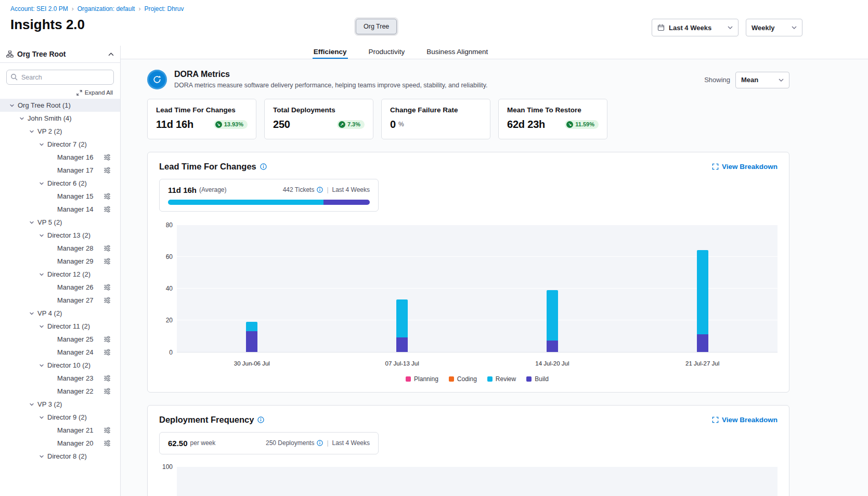  What do you see at coordinates (745, 166) in the screenshot?
I see `lead-time-view-breakdown: View Breakdown` at bounding box center [745, 166].